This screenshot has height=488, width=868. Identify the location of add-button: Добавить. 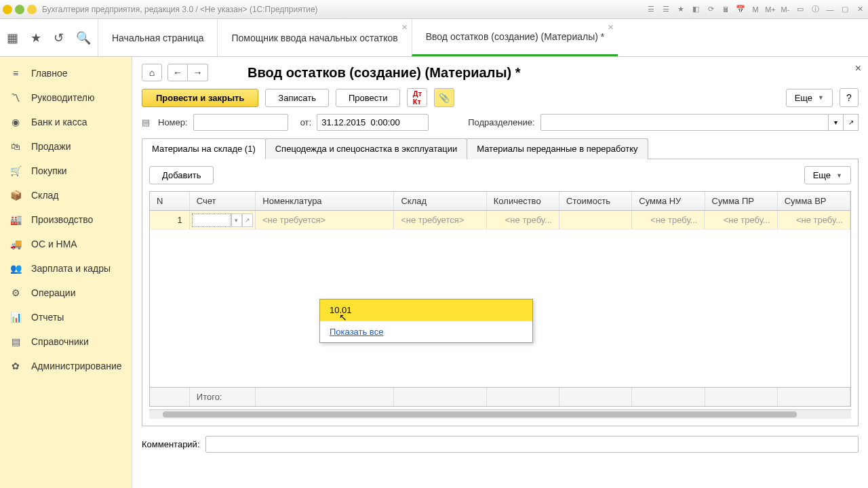
(182, 175).